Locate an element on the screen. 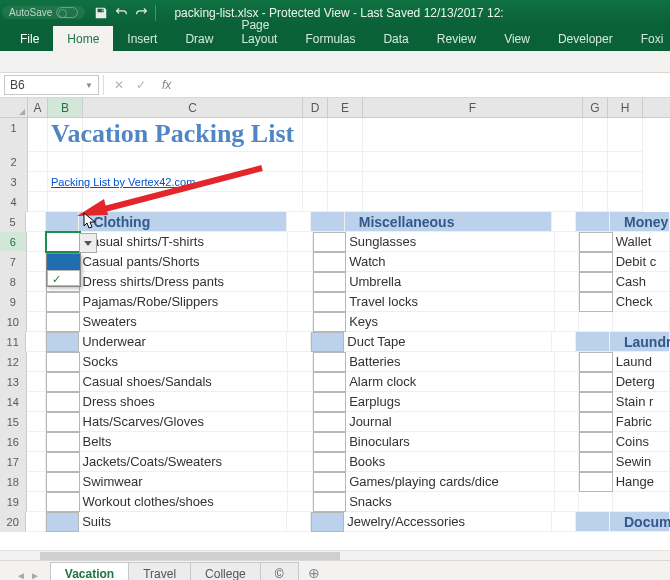  list-item: Hats/Scarves/Gloves is located at coordinates (184, 422).